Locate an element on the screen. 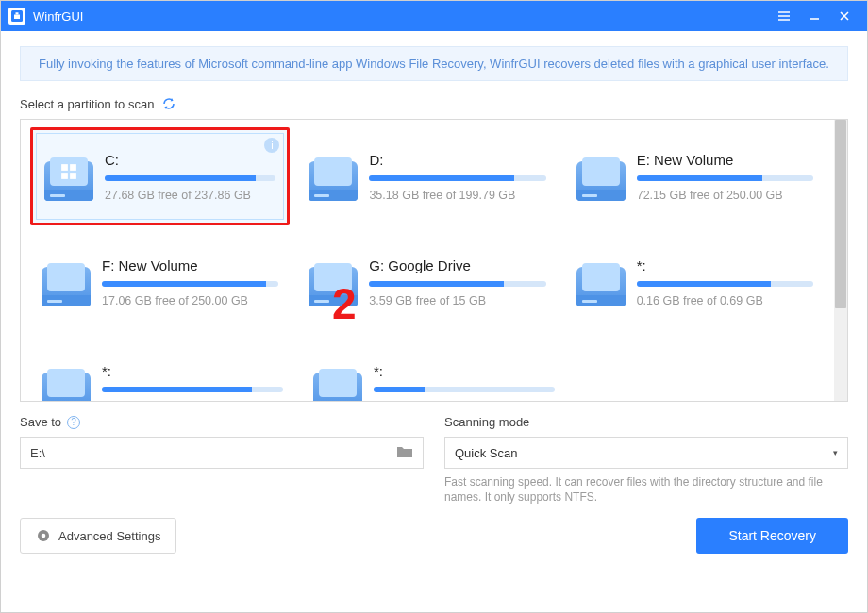 Image resolution: width=868 pixels, height=613 pixels. partition-card: *:0.16 GB free of 0.69 GB is located at coordinates (694, 282).